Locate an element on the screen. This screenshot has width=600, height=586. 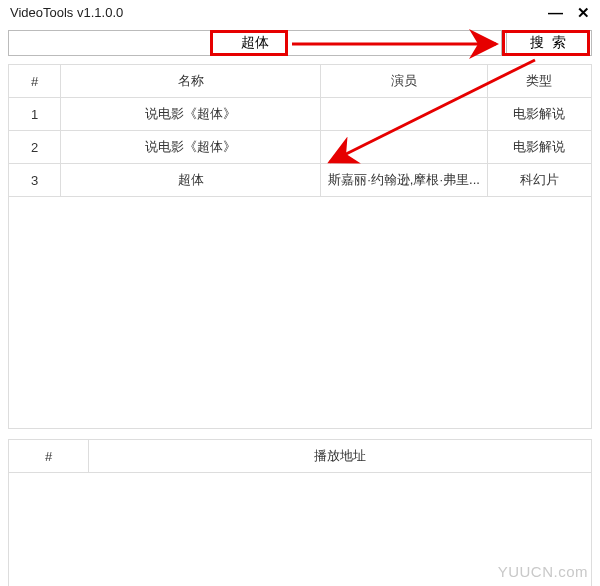
playlist-header-url: 播放地址 is located at coordinates (340, 456).